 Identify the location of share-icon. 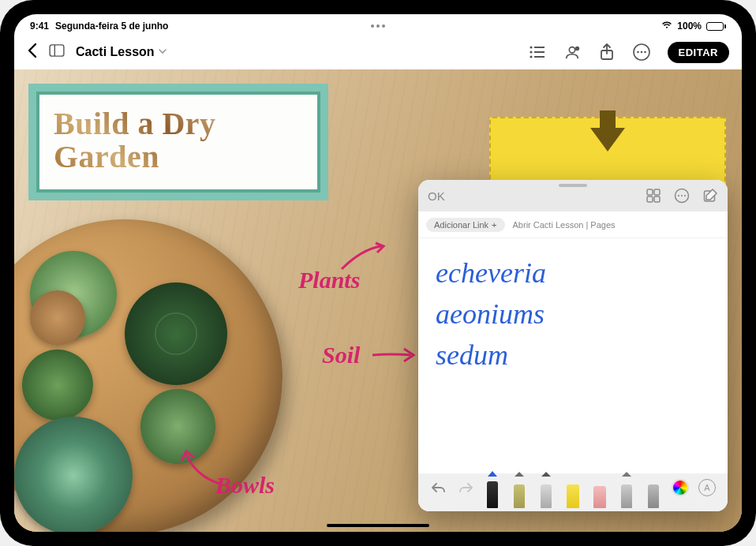
(607, 52).